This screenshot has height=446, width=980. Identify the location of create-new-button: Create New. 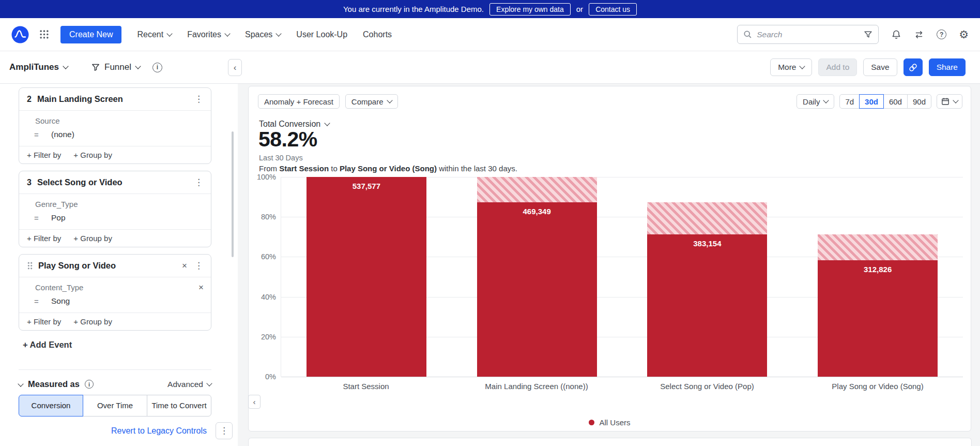
(91, 35).